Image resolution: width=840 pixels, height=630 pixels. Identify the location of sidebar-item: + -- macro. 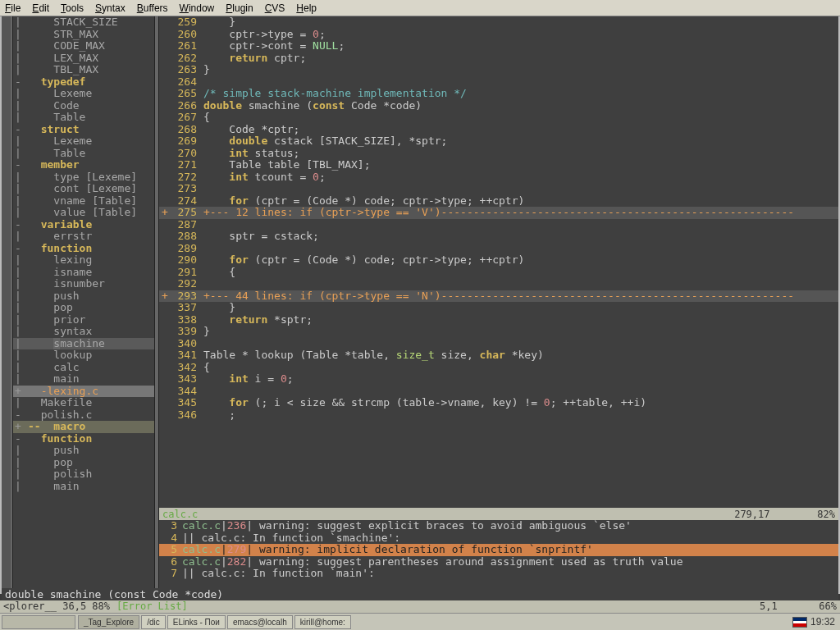
(84, 427).